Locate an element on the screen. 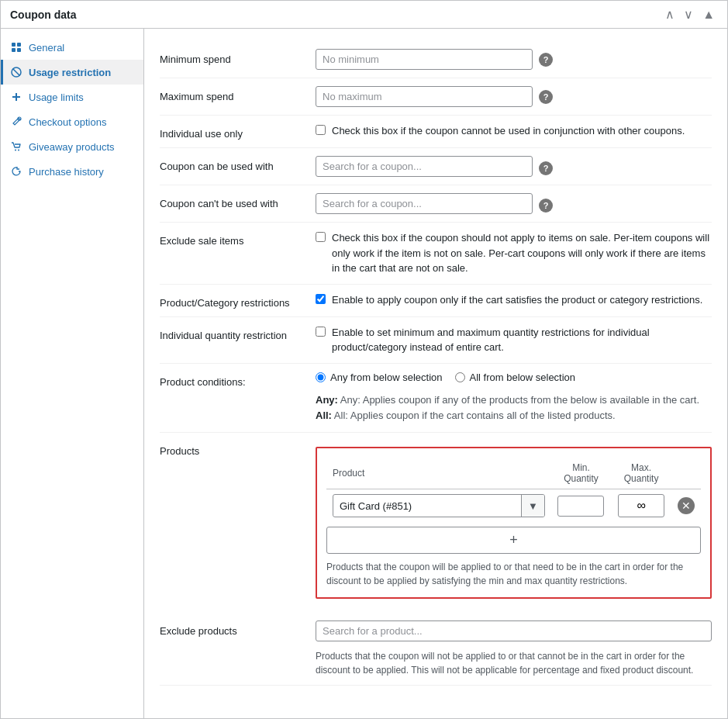 Image resolution: width=728 pixels, height=719 pixels. panel-controls: ∧ ∨ ▲ is located at coordinates (690, 14).